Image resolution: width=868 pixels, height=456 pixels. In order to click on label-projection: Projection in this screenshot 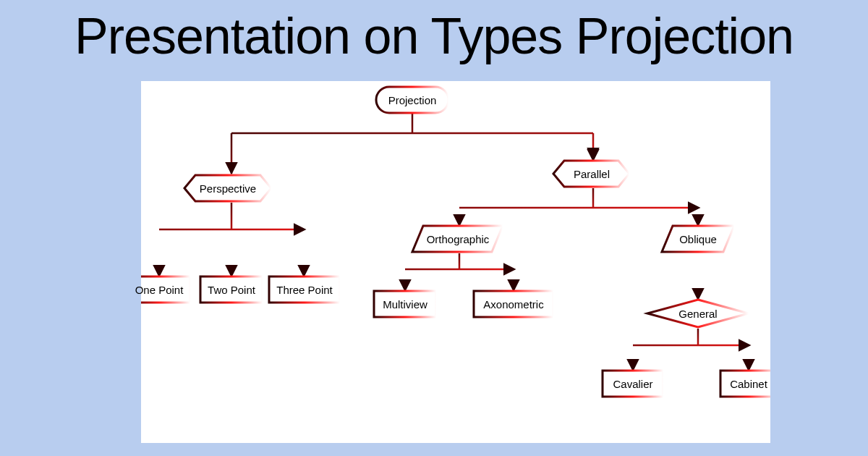, I will do `click(412, 100)`.